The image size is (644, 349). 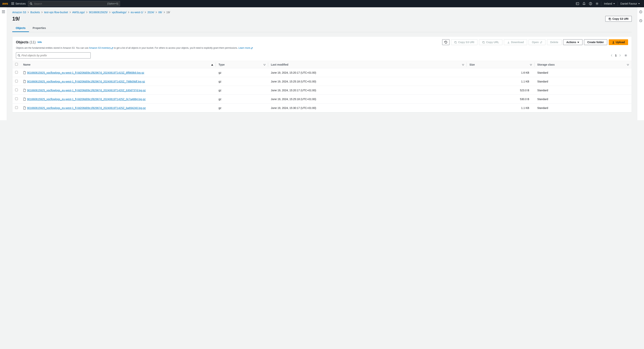 What do you see at coordinates (500, 73) in the screenshot?
I see `cell-size: 1.6 KB` at bounding box center [500, 73].